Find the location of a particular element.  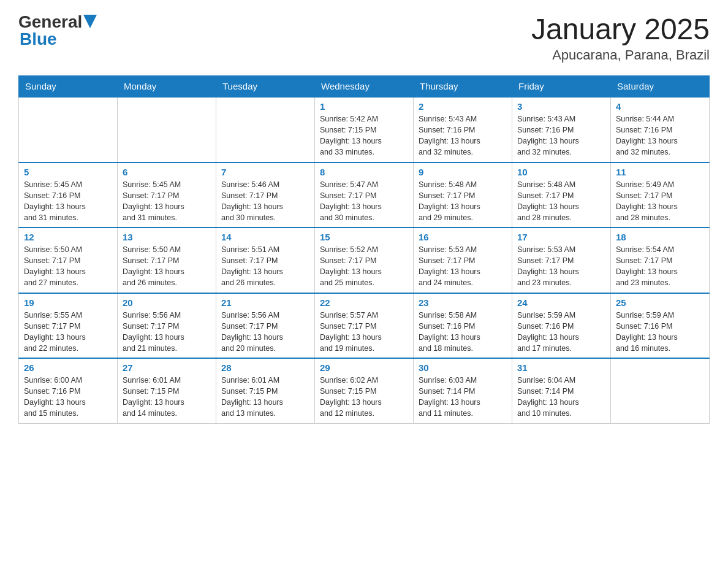

day-number: 11 is located at coordinates (660, 172).